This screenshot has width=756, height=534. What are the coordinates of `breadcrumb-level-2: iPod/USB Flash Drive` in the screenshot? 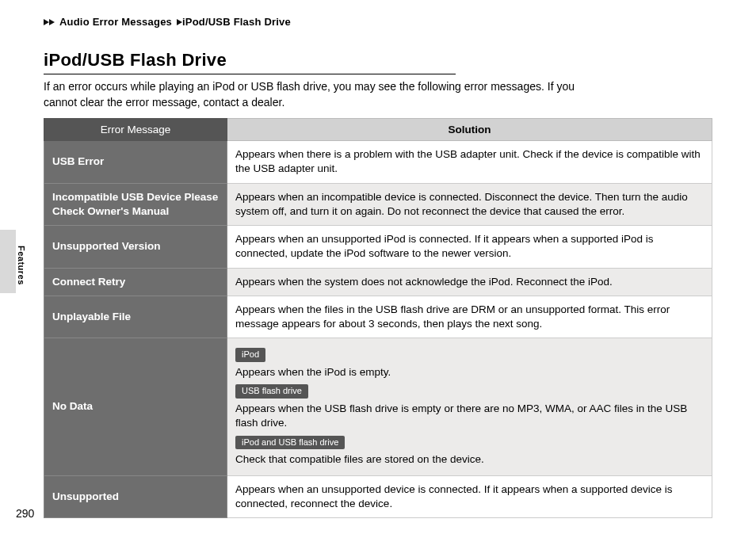 It's located at (236, 22).